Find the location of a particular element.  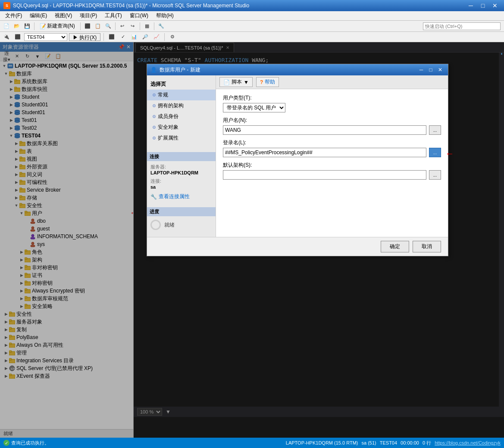

script-button: 📄 脚本 ▼ is located at coordinates (236, 82).